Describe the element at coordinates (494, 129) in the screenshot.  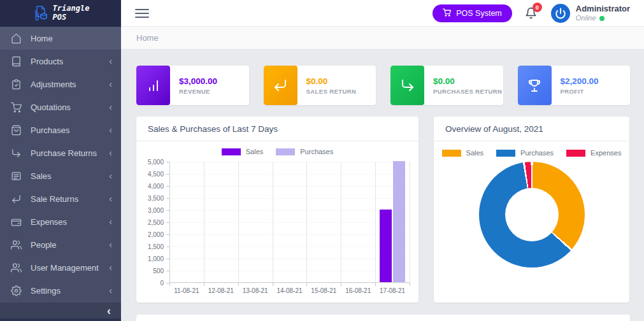
I see `donut-chart-title: Overview of August, 2021` at that location.